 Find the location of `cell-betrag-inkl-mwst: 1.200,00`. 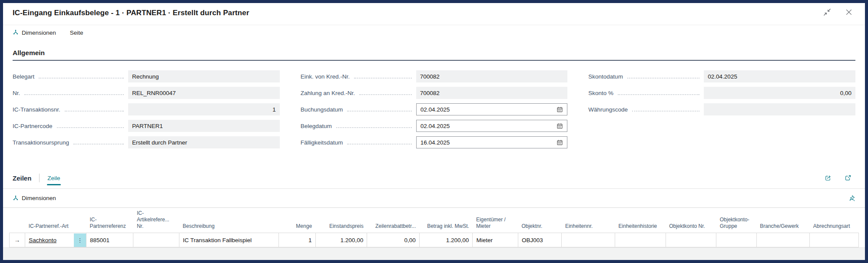

cell-betrag-inkl-mwst: 1.200,00 is located at coordinates (446, 240).